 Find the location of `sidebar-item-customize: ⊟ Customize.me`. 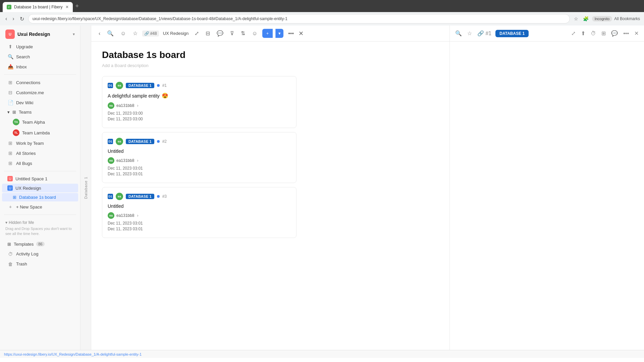

sidebar-item-customize: ⊟ Customize.me is located at coordinates (40, 93).